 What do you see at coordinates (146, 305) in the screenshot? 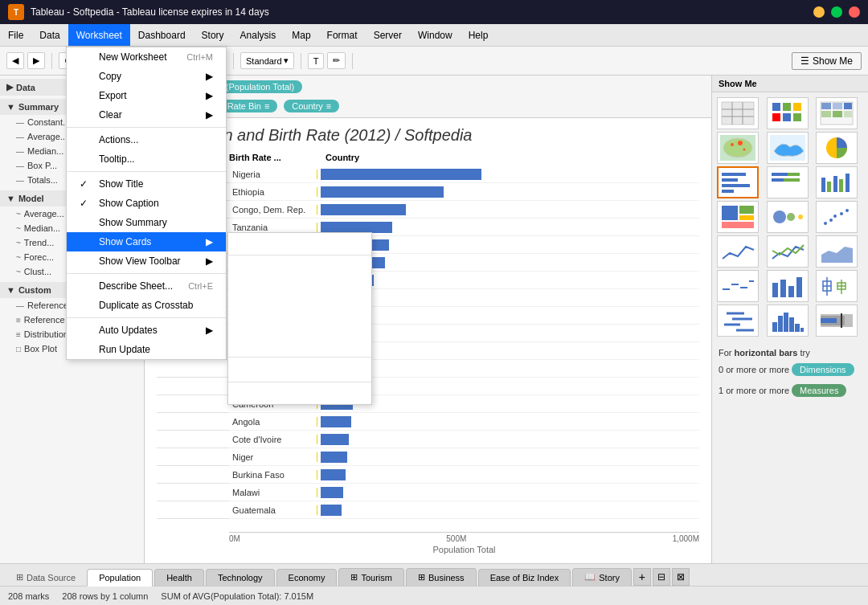
I see `menu-duplicate-crosstab: Duplicate as Crosstab` at bounding box center [146, 305].